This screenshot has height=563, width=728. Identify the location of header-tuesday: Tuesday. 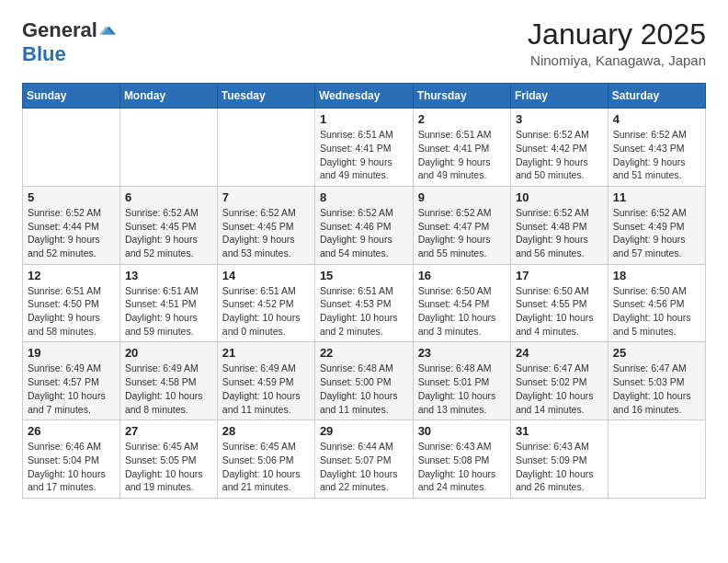
(266, 96).